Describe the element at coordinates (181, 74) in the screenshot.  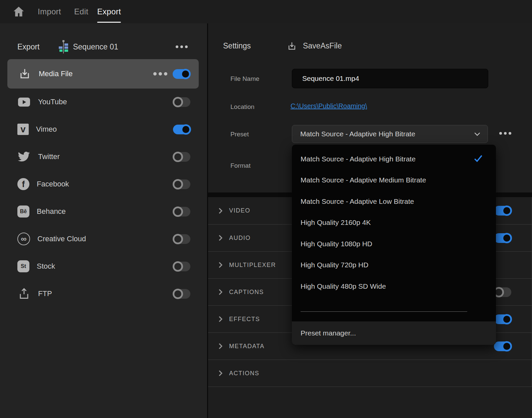
I see `media-file-toggle` at that location.